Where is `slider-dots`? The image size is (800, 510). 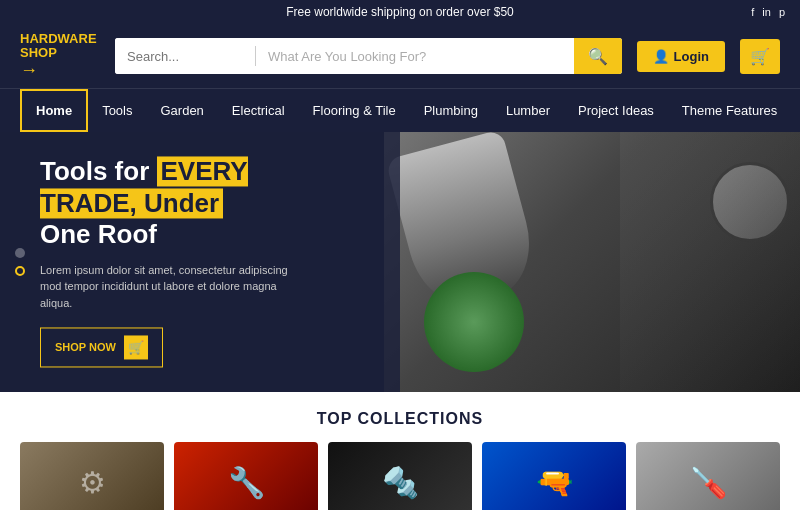 slider-dots is located at coordinates (20, 262).